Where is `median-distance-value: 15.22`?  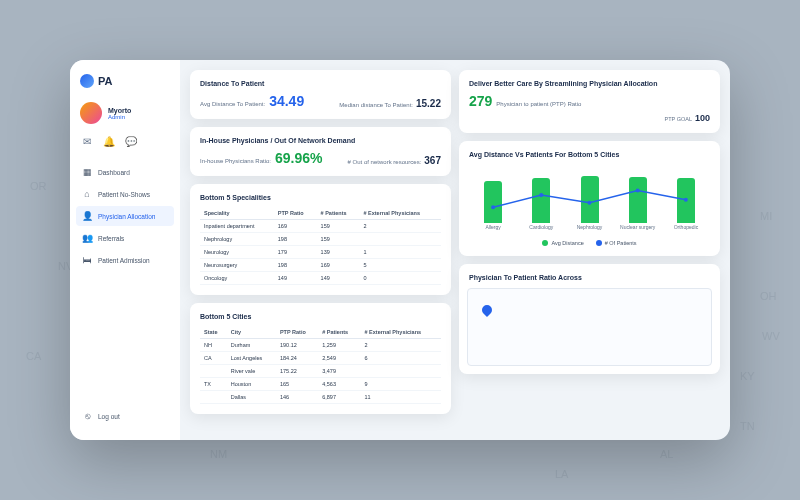
median-distance-value: 15.22 is located at coordinates (428, 104).